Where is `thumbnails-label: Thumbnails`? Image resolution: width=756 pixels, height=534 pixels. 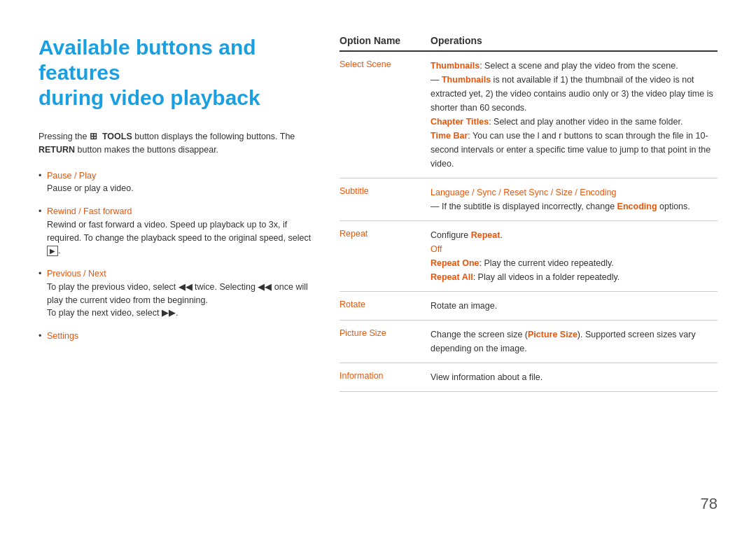 thumbnails-label: Thumbnails is located at coordinates (455, 66).